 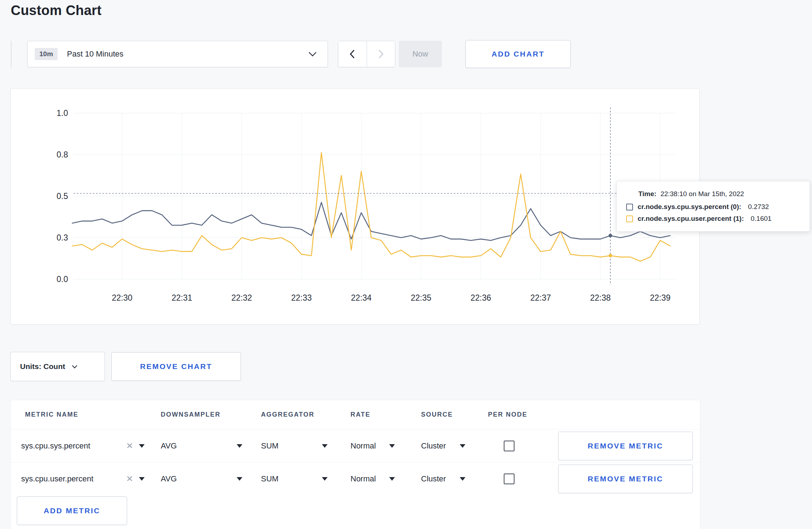 What do you see at coordinates (518, 54) in the screenshot?
I see `add-chart-button: ADD CHART` at bounding box center [518, 54].